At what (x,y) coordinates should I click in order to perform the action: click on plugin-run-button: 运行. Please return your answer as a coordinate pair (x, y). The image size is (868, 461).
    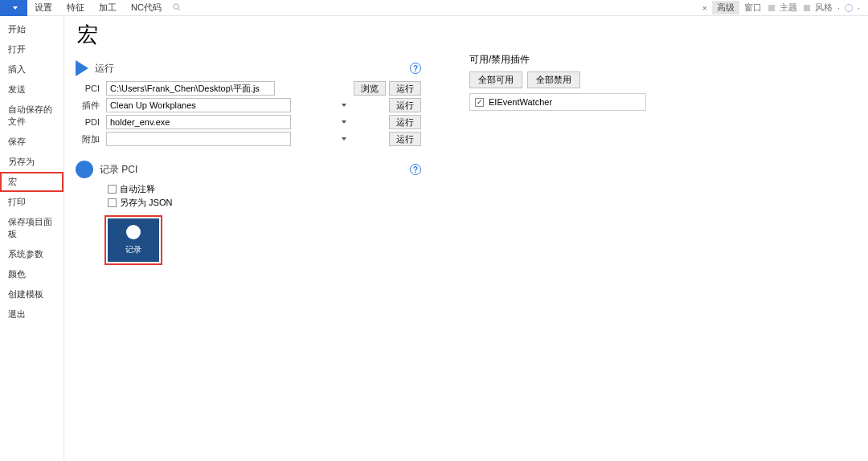
    Looking at the image, I should click on (405, 105).